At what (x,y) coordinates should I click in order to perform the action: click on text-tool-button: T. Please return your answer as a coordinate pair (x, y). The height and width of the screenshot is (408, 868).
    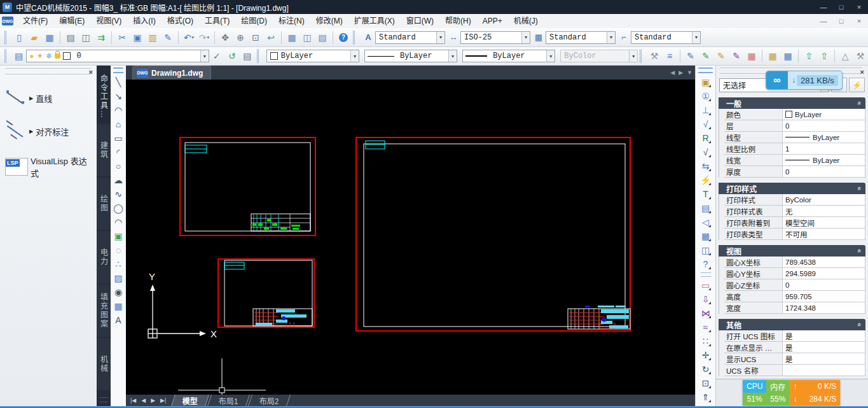
    Looking at the image, I should click on (706, 194).